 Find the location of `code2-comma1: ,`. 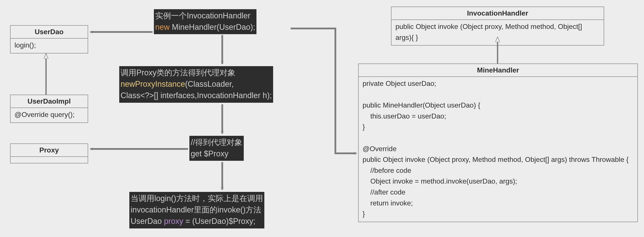

code2-comma1: , is located at coordinates (232, 84).